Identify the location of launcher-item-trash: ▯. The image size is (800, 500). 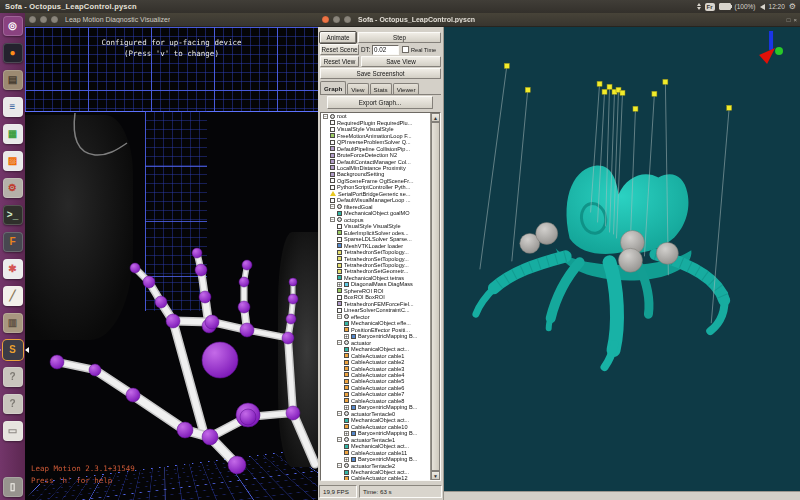
(13, 487).